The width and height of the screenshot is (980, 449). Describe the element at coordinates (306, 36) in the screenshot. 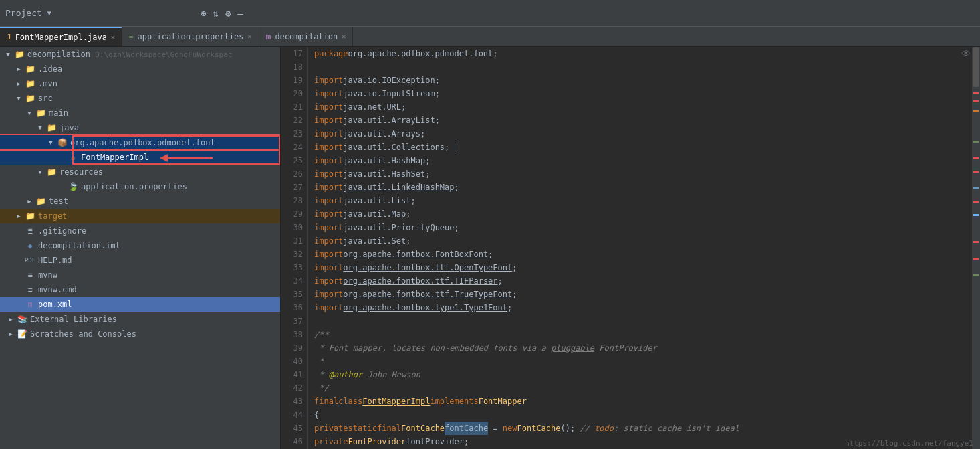

I see `tab-decompilation: m decompilation ✕` at that location.